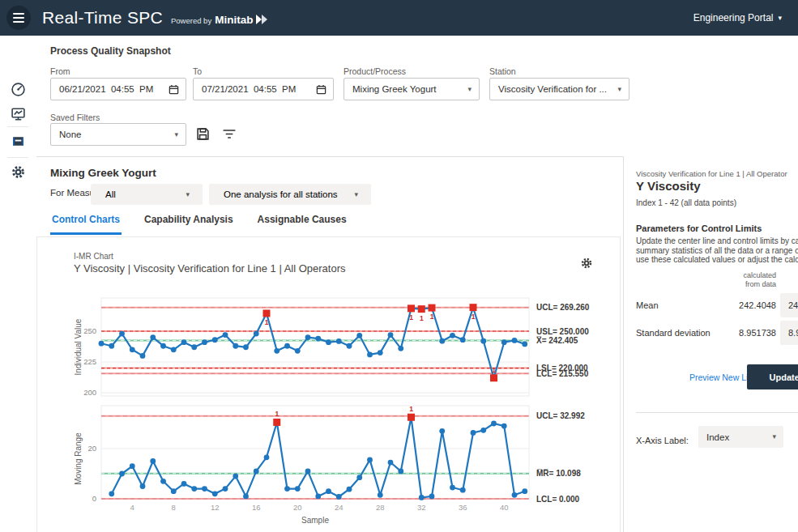 The image size is (798, 532). Describe the element at coordinates (189, 223) in the screenshot. I see `tab-capability-analysis: Capability Analysis` at that location.